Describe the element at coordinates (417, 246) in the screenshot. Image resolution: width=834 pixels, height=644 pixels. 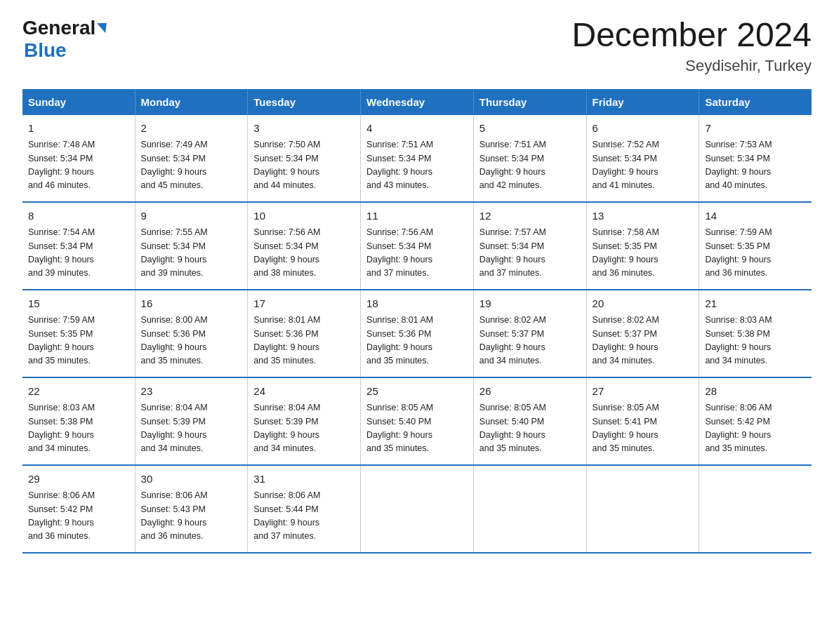
I see `calendar-cell-11: 11Sunrise: 7:56 AMSunset: 5:34 PMDayligh…` at that location.